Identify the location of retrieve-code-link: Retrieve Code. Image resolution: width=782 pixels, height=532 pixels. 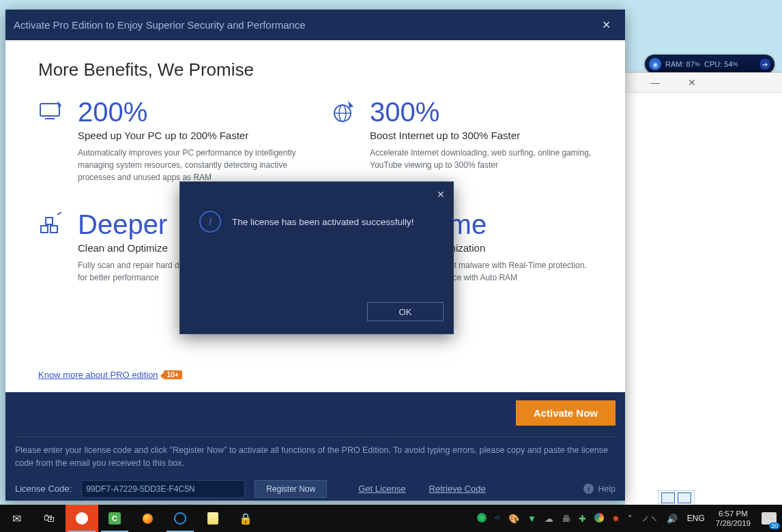
(457, 488).